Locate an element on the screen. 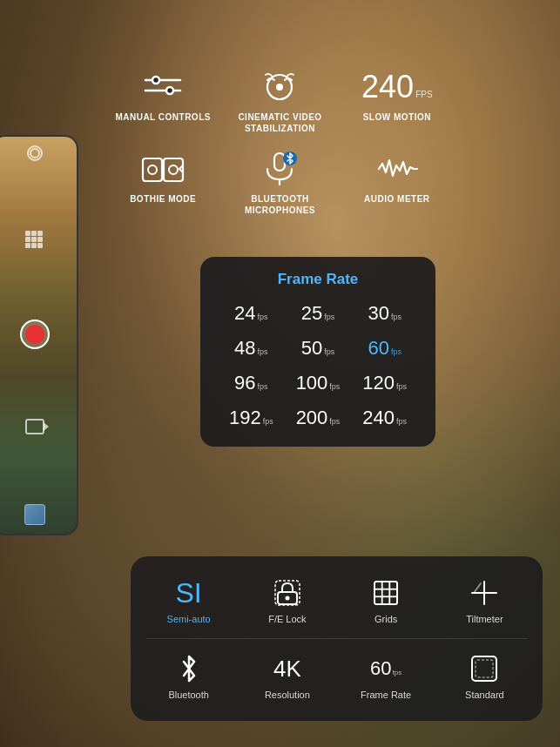  control-semi-auto: SI Semi-auto is located at coordinates (188, 601).